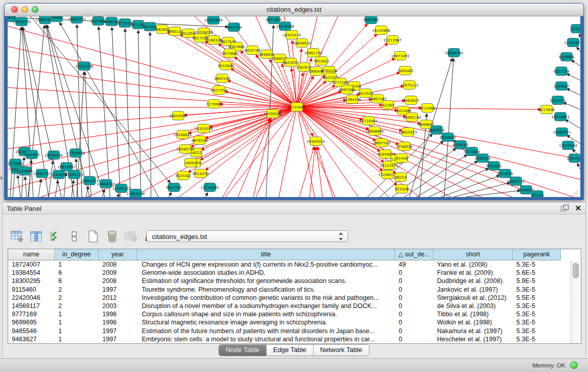 The width and height of the screenshot is (588, 372). I want to click on graph-node: 62160, so click(388, 105).